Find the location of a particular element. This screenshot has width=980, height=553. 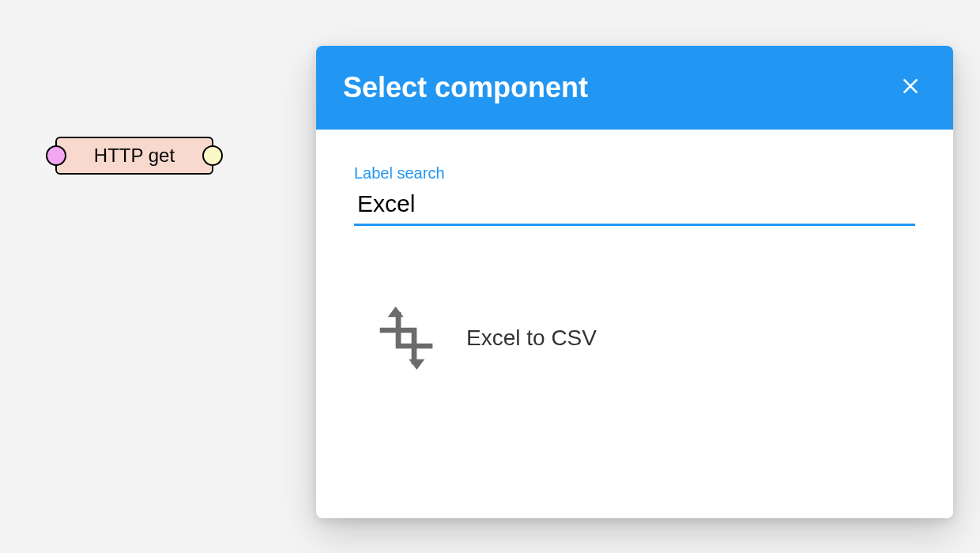

node-output-port is located at coordinates (213, 156).